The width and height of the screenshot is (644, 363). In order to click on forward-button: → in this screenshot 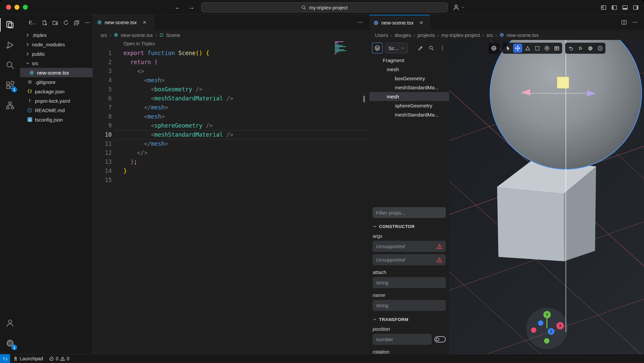, I will do `click(191, 7)`.